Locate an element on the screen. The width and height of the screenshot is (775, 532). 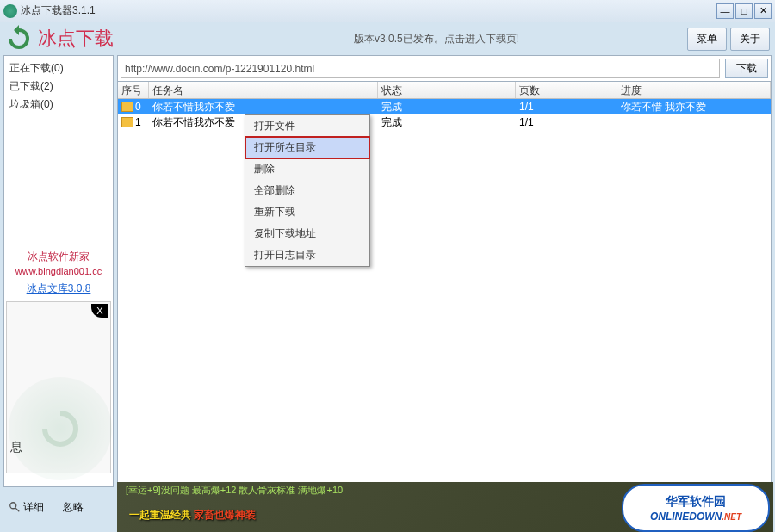
app-name: 冰点下载 is located at coordinates (76, 39).